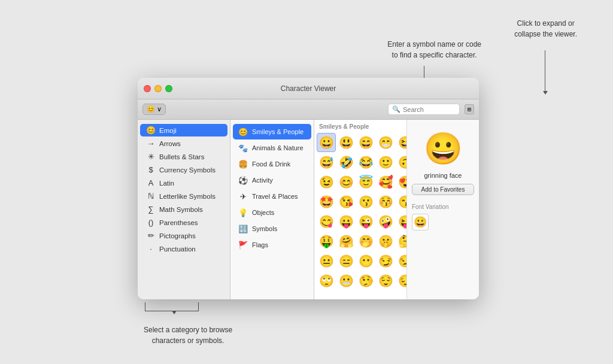 This screenshot has width=613, height=364. Describe the element at coordinates (262, 180) in the screenshot. I see `category-label: Activity` at that location.